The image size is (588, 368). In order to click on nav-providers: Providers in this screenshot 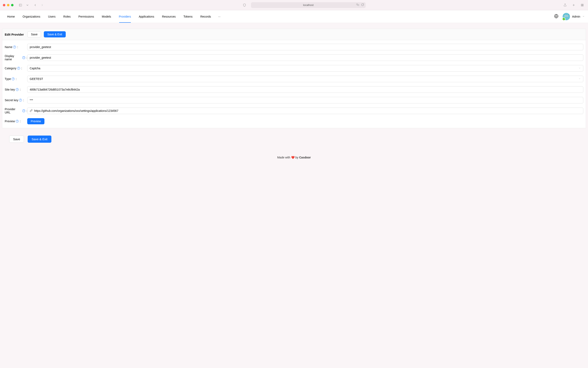, I will do `click(125, 17)`.